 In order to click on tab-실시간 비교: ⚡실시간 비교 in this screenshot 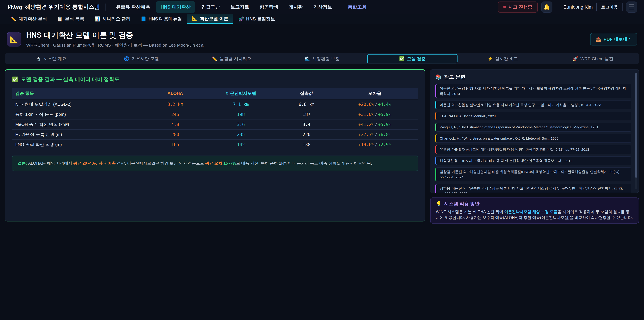, I will do `click(503, 59)`.